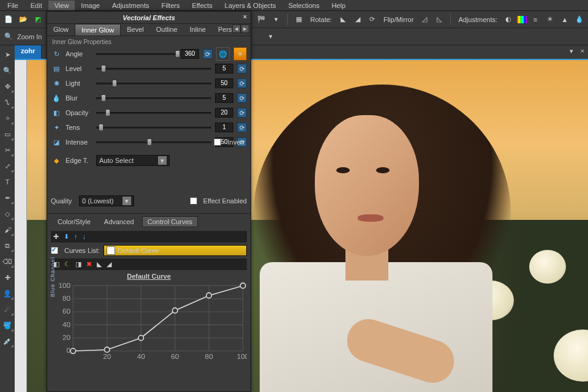 The height and width of the screenshot is (392, 588). What do you see at coordinates (535, 20) in the screenshot?
I see `levels-icon: ≡` at bounding box center [535, 20].